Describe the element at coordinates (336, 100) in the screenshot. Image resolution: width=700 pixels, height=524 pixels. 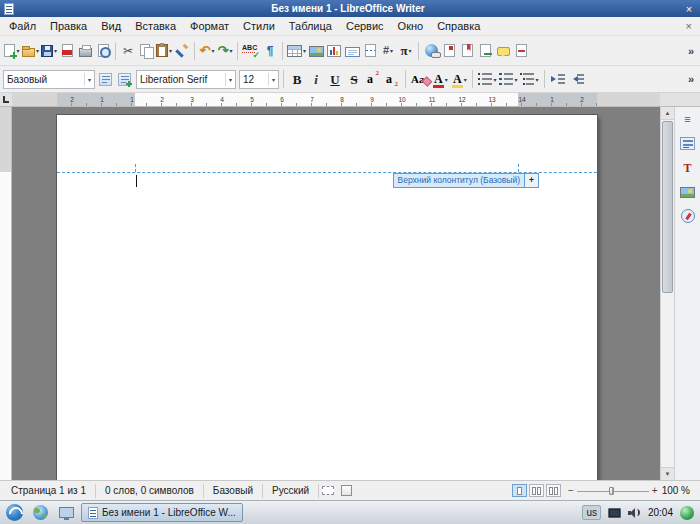
I see `horizontal-ruler: 21123456789101112131412` at that location.